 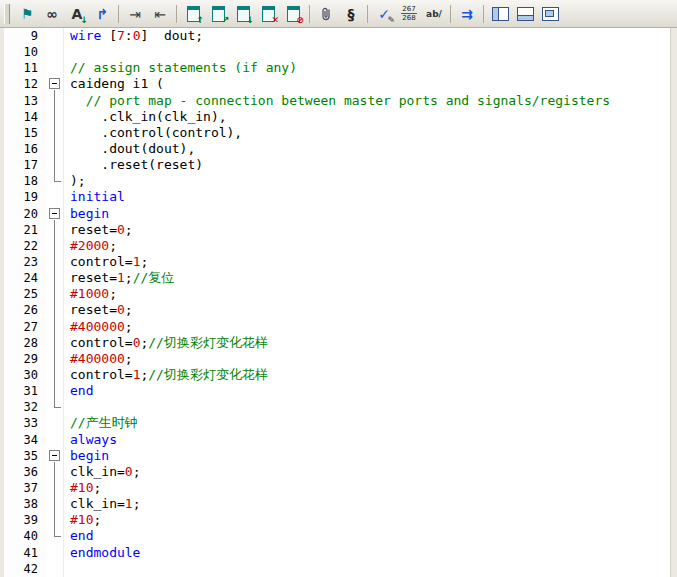 I want to click on toolbar-separator, so click(x=118, y=14).